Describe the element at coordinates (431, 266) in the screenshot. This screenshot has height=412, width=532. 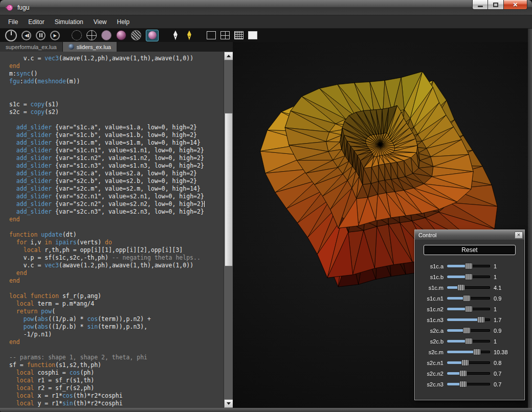
I see `slider-label: s1c.a` at that location.